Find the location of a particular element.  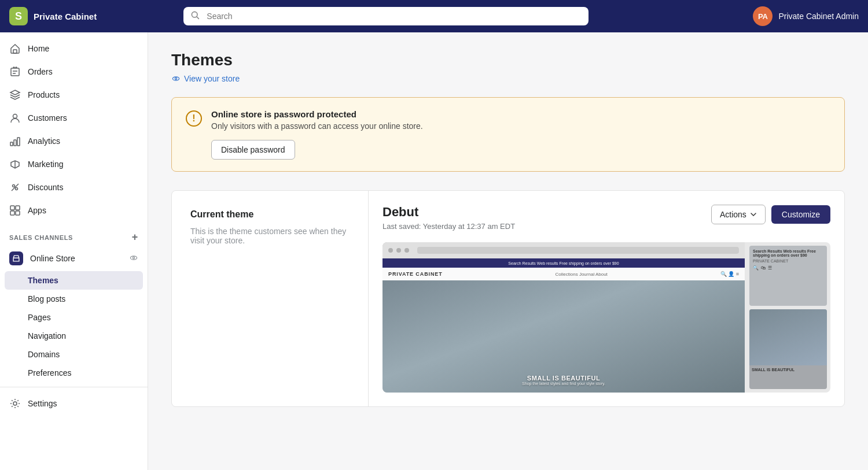

chevron-down-icon is located at coordinates (753, 214).